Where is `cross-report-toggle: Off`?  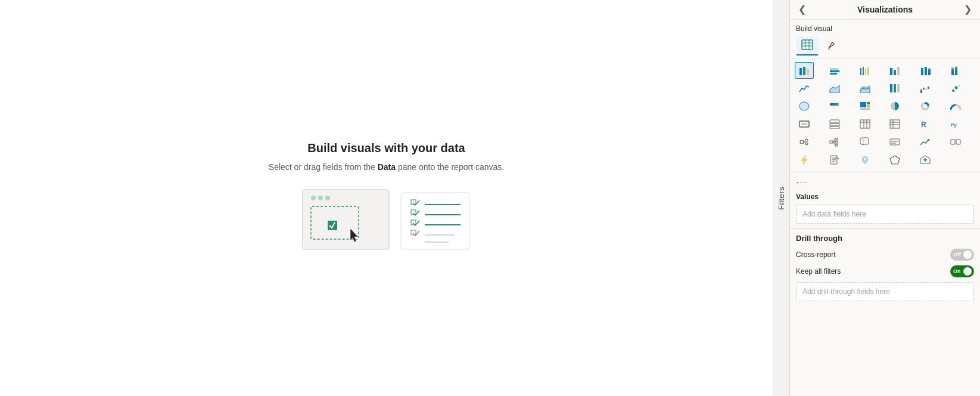
cross-report-toggle: Off is located at coordinates (962, 255).